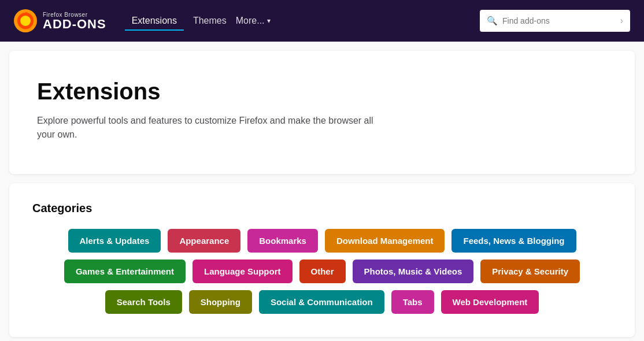 The height and width of the screenshot is (341, 644). What do you see at coordinates (555, 21) in the screenshot?
I see `search-bar: 🔍 ›` at bounding box center [555, 21].